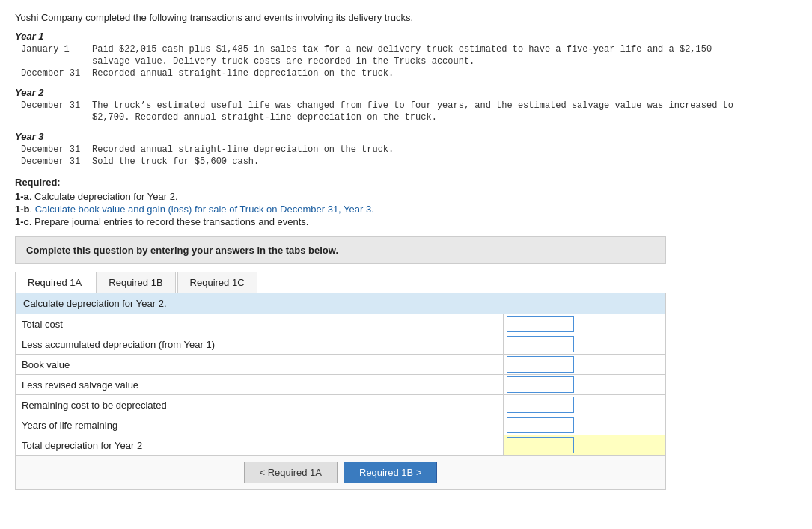 Image resolution: width=812 pixels, height=529 pixels. What do you see at coordinates (540, 425) in the screenshot?
I see `years-remaining-input` at bounding box center [540, 425].